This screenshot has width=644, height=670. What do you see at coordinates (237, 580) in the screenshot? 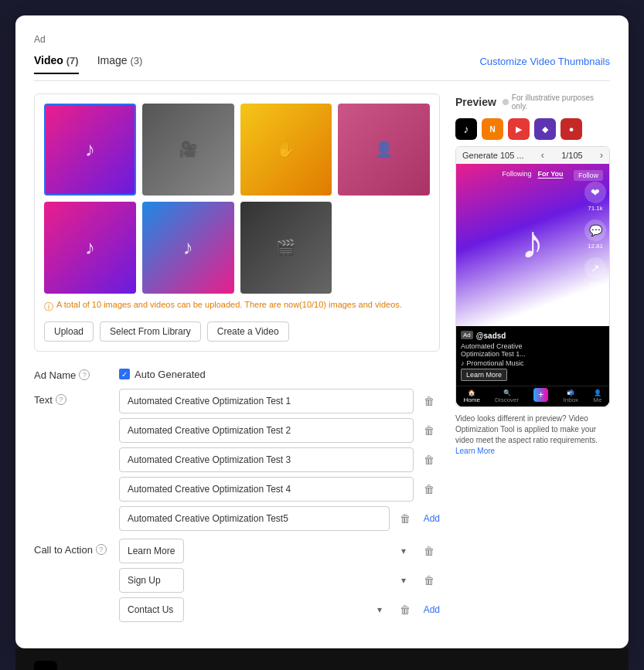
I see `cta-fields-row: Call to Action ? Learn More Sign Up Cont…` at bounding box center [237, 580].